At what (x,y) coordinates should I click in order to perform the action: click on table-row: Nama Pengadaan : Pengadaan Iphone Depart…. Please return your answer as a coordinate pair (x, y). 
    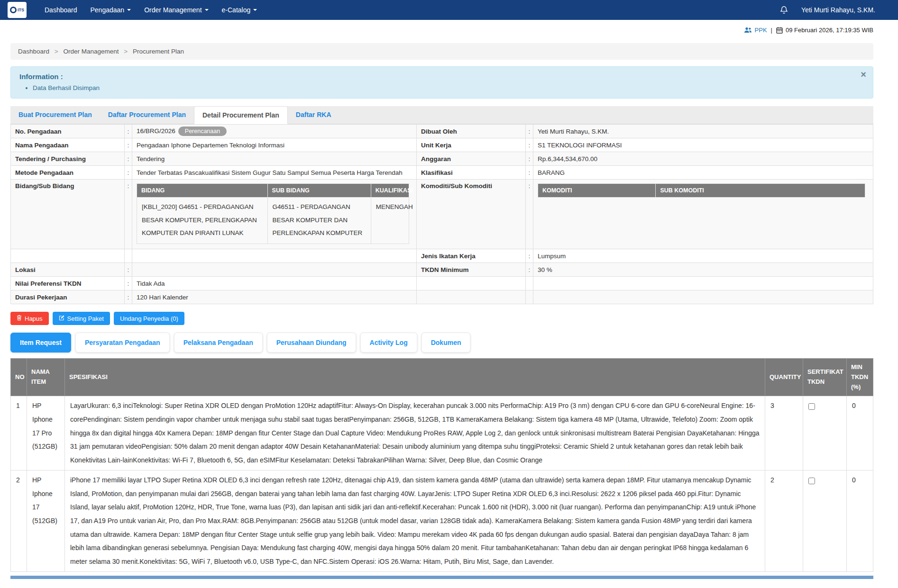
    Looking at the image, I should click on (442, 145).